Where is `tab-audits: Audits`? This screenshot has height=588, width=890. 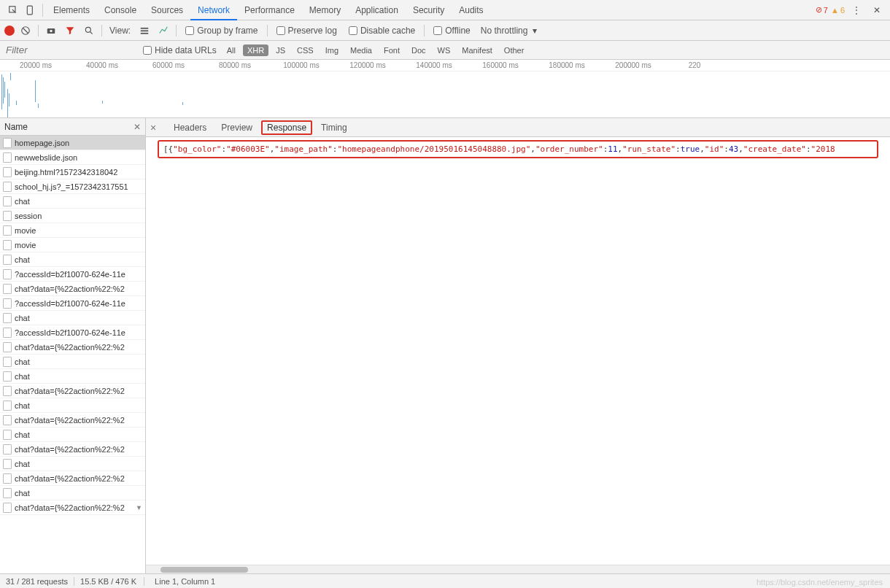 tab-audits: Audits is located at coordinates (471, 10).